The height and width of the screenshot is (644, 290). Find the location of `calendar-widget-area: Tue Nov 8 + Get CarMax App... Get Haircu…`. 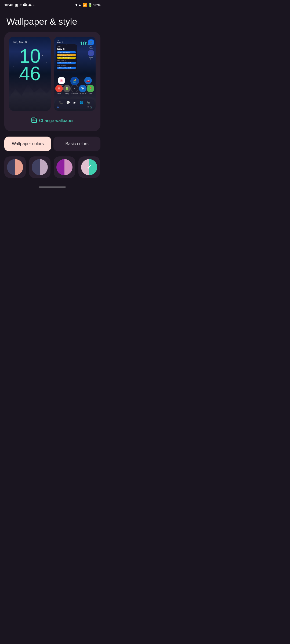

calendar-widget-area: Tue Nov 8 + Get CarMax App... Get Haircu… is located at coordinates (67, 58).